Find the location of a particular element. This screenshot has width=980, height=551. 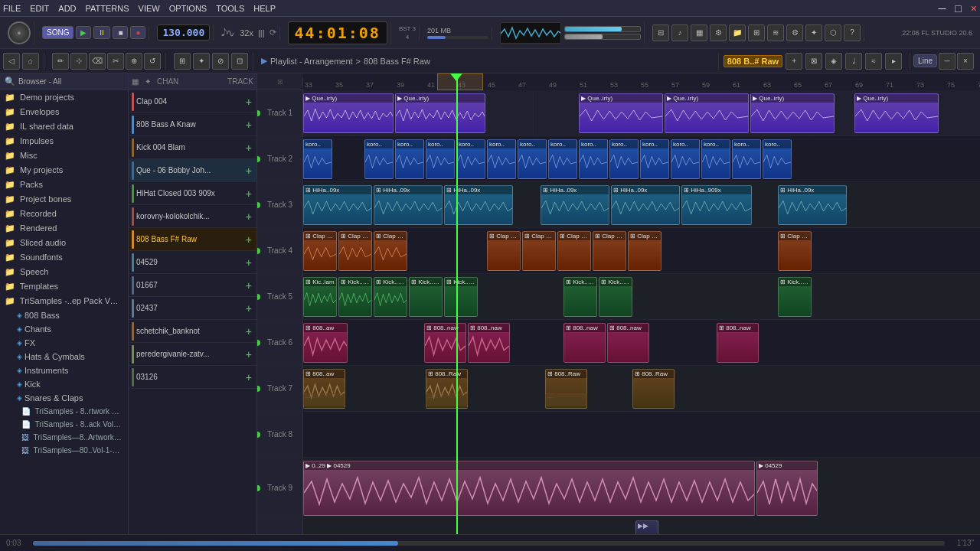

clip-t2-6: koro.. is located at coordinates (501, 159).